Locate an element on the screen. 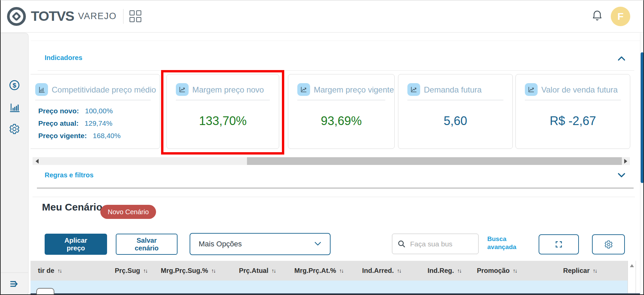 The height and width of the screenshot is (295, 644). column-label: Prç.Sug is located at coordinates (128, 271).